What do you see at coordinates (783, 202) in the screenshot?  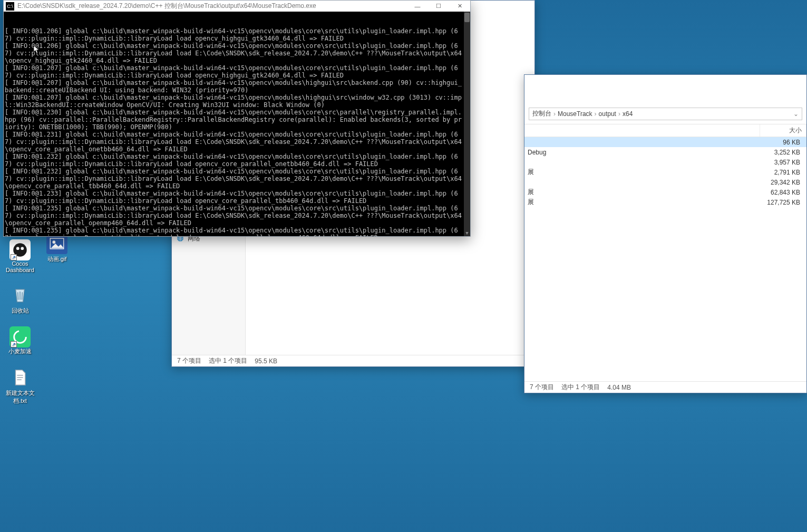 I see `cell-size: 127,725 KB` at bounding box center [783, 202].